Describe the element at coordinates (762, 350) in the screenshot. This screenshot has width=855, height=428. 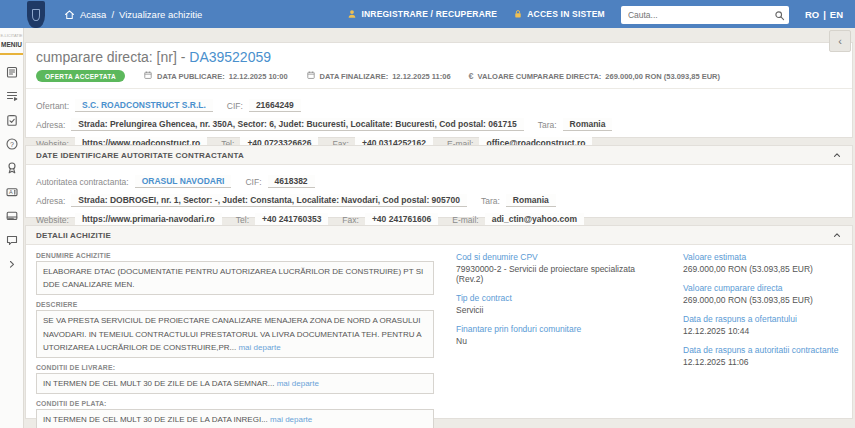
I see `authority-response-label: Data de raspuns a autoritatii contractan…` at that location.